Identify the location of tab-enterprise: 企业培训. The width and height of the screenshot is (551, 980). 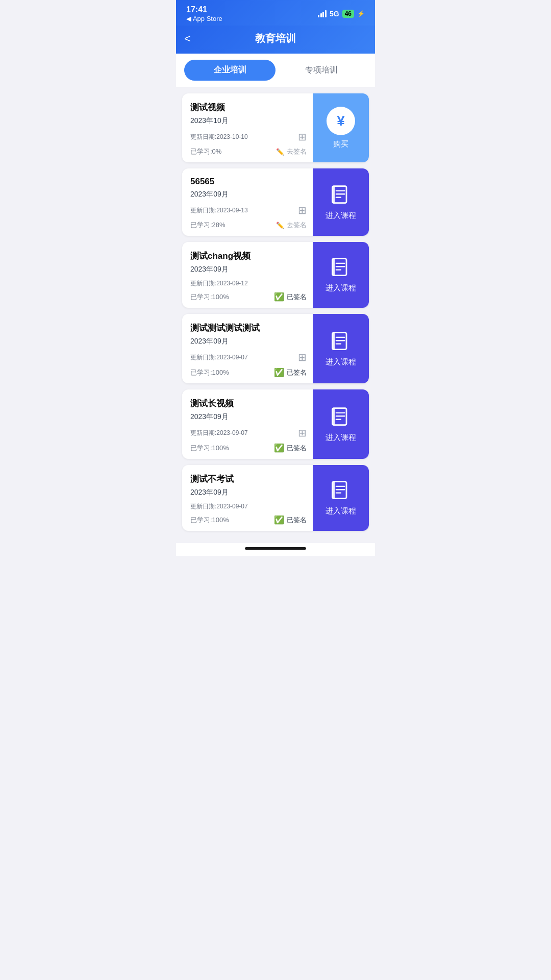
(230, 70).